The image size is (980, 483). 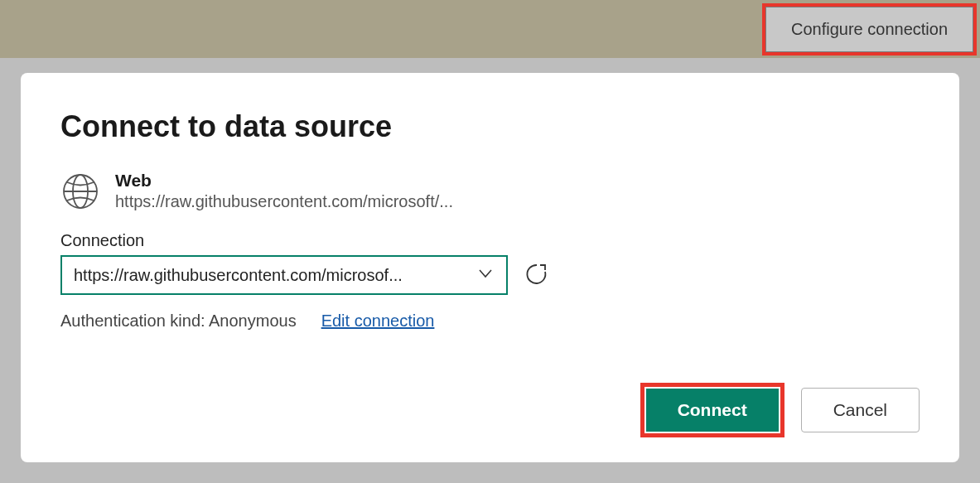 What do you see at coordinates (284, 202) in the screenshot?
I see `source-url: https://raw.githubusercontent.com/micros…` at bounding box center [284, 202].